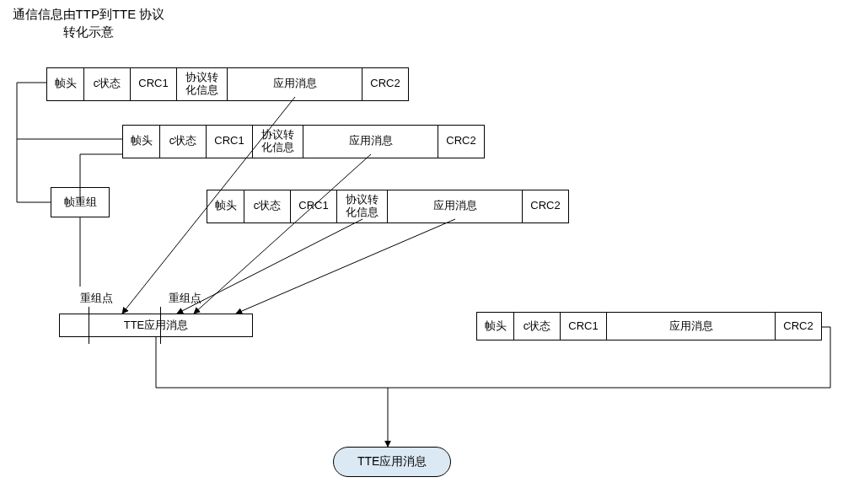 This screenshot has height=504, width=843. What do you see at coordinates (80, 202) in the screenshot?
I see `reassemble-box: 帧重组` at bounding box center [80, 202].